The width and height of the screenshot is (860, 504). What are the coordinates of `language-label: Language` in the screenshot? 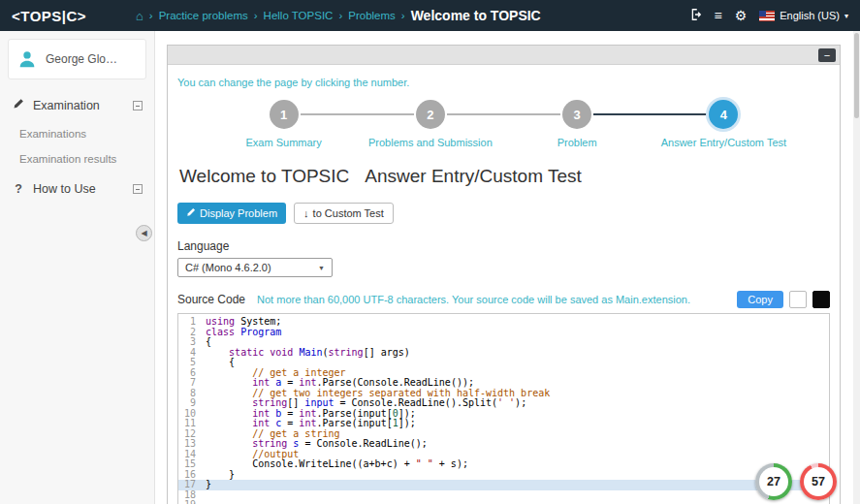 It's located at (504, 246).